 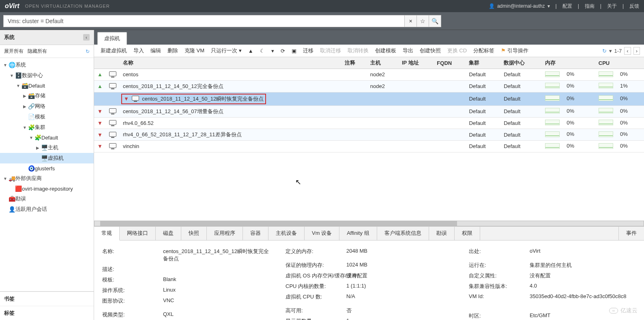 What do you see at coordinates (47, 106) in the screenshot?
I see `tree-node: ▶🔗网络` at bounding box center [47, 106].